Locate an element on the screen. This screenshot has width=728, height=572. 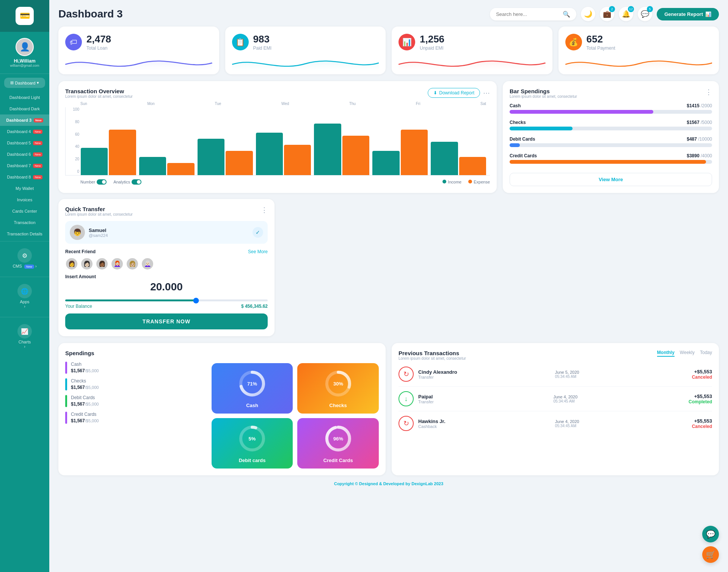
header-right: 🔍 🌙 💼 2 🔔 12 💬 5 Generate Report 📊 is located at coordinates (604, 14).